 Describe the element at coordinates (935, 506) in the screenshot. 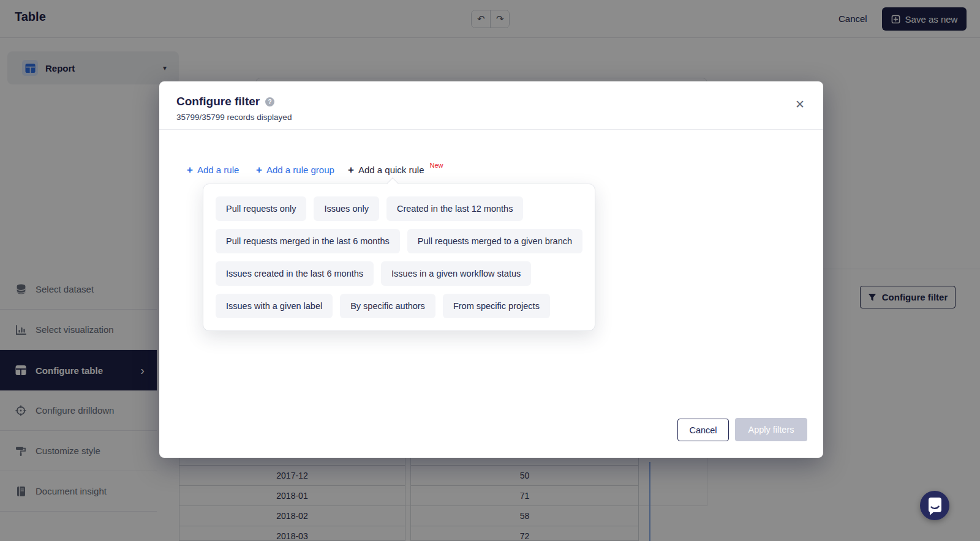

I see `chat-widget-button` at that location.